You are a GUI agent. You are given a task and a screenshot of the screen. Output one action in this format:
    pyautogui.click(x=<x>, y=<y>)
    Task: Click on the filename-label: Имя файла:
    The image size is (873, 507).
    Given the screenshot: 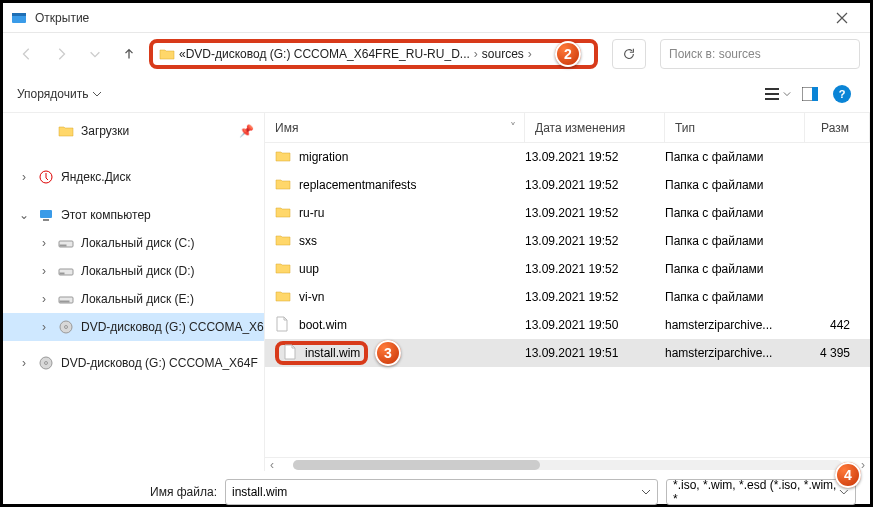 What is the action you would take?
    pyautogui.click(x=117, y=492)
    